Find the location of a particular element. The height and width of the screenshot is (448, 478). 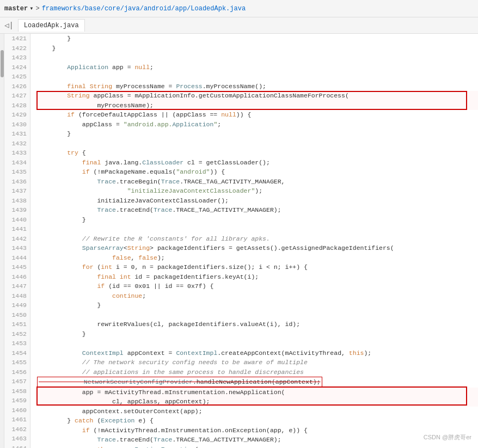

file-tab: LoadedApk.java is located at coordinates (51, 25).